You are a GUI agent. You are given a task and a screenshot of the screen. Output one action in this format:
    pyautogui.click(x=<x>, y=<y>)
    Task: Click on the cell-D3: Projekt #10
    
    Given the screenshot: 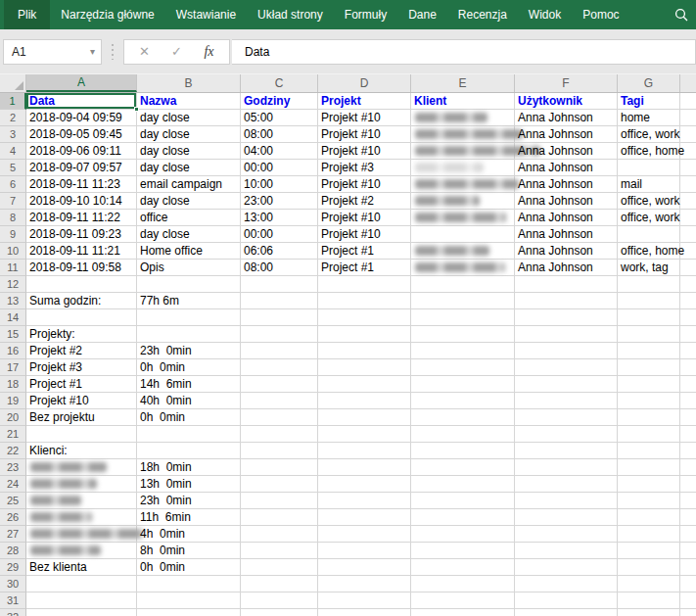 What is the action you would take?
    pyautogui.click(x=364, y=135)
    